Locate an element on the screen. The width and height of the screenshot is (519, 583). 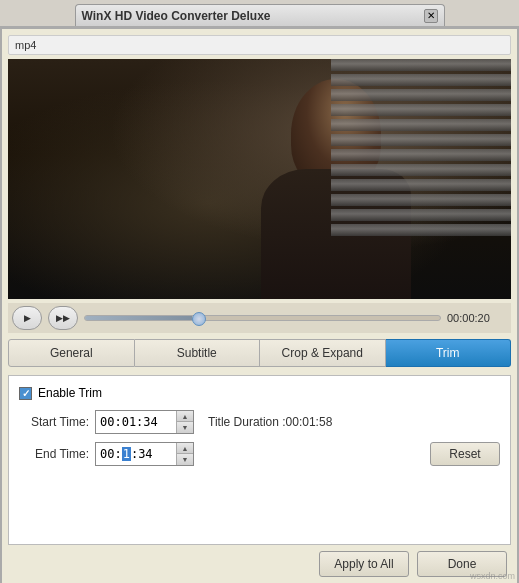
play-button: ▶ is located at coordinates (27, 318).